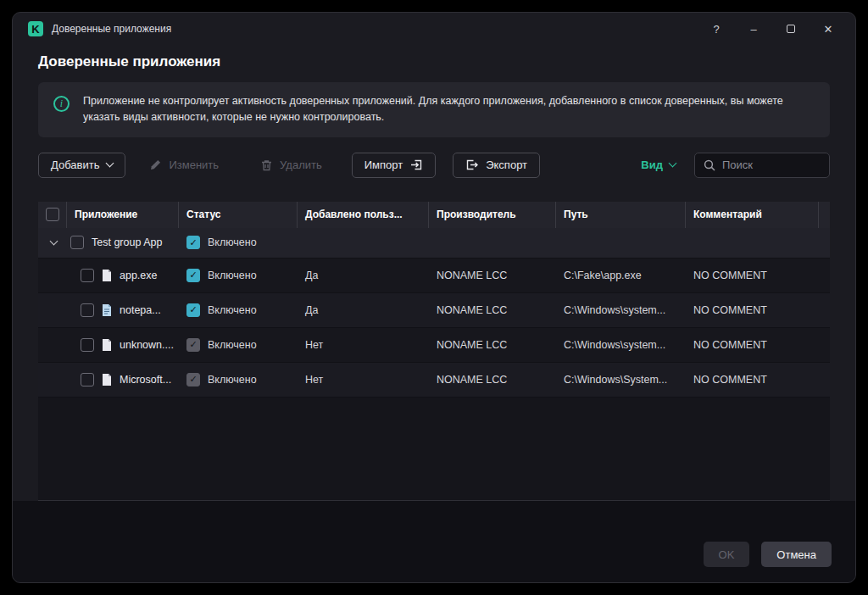 The height and width of the screenshot is (595, 868). I want to click on cell-path: C:\Windows\System..., so click(620, 380).